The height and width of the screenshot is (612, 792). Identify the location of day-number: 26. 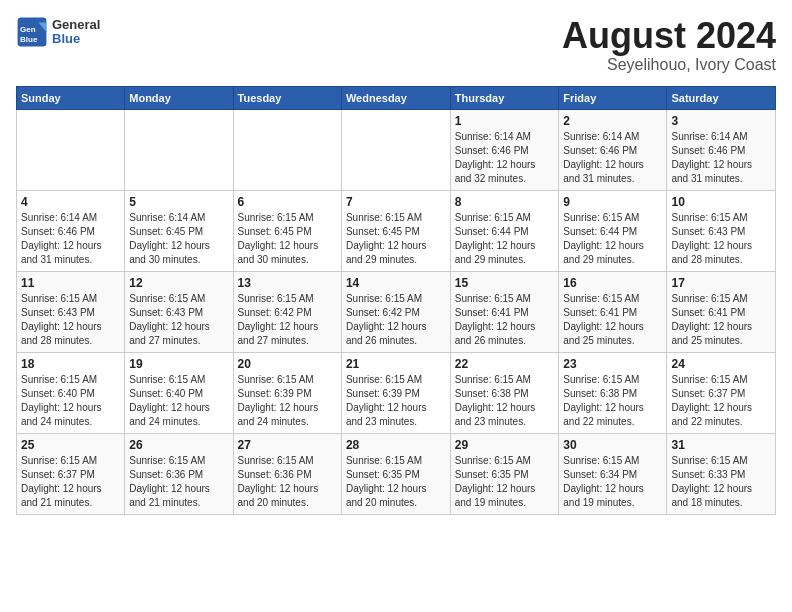
(178, 445).